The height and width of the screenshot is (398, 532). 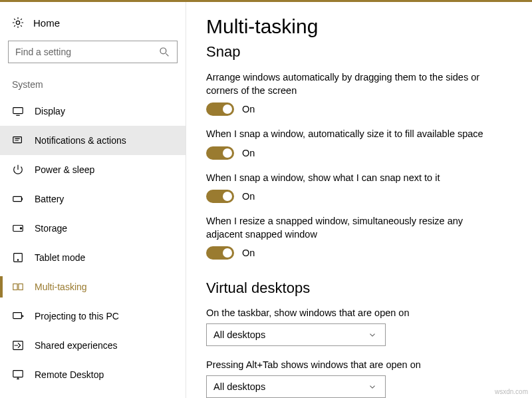 What do you see at coordinates (18, 258) in the screenshot?
I see `tablet-icon` at bounding box center [18, 258].